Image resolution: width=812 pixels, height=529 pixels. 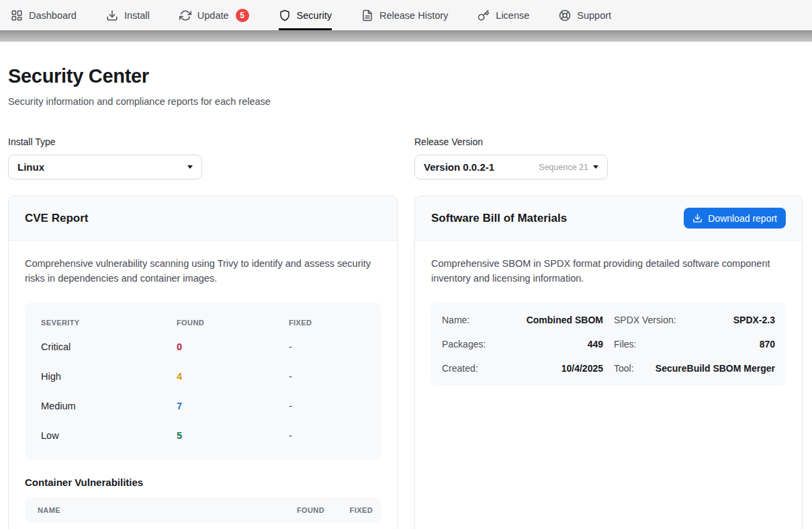 I want to click on page-title: Security Center, so click(x=406, y=77).